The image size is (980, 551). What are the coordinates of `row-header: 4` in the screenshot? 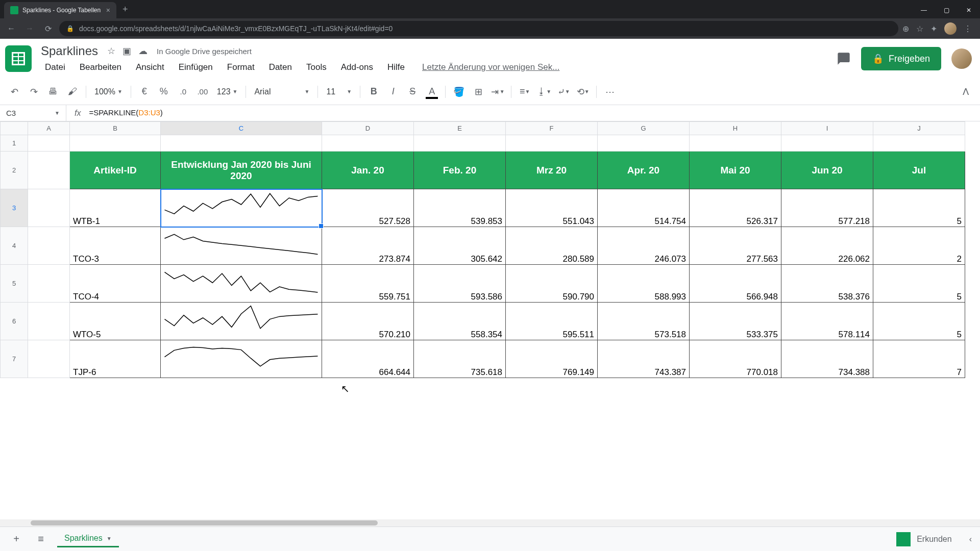 It's located at (14, 246).